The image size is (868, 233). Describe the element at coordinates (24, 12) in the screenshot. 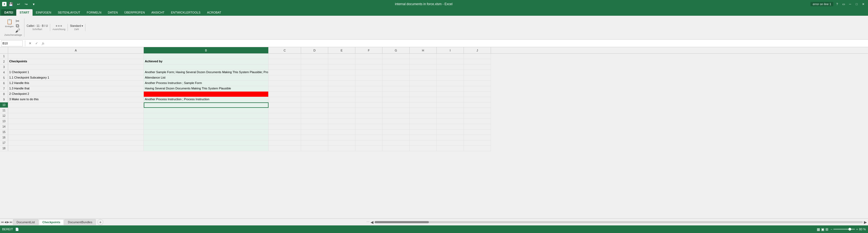

I see `tab-start: START` at that location.